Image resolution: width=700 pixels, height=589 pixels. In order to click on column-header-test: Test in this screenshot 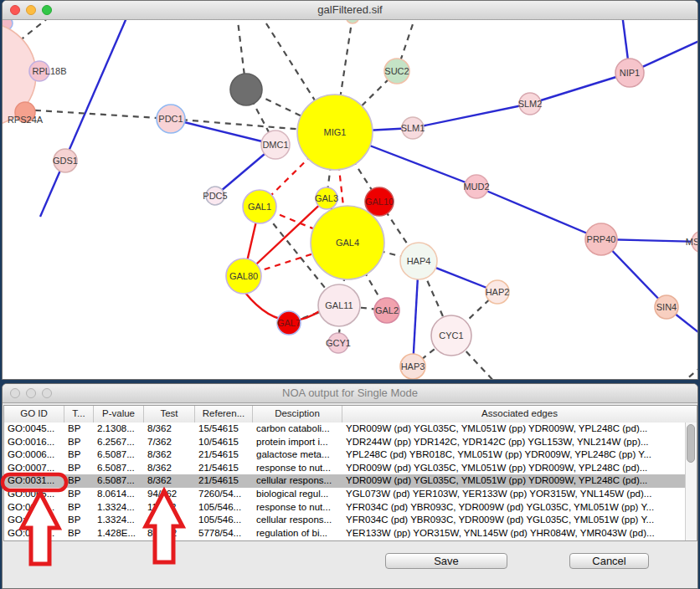, I will do `click(169, 414)`.